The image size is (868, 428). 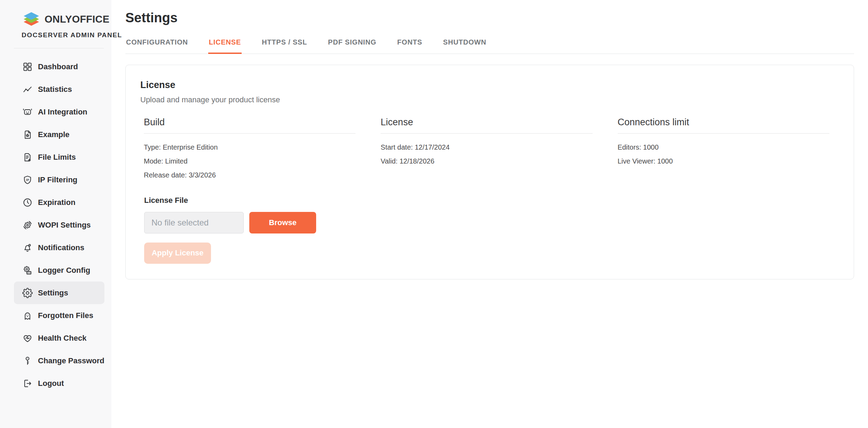 I want to click on browse-button: Browse, so click(x=283, y=223).